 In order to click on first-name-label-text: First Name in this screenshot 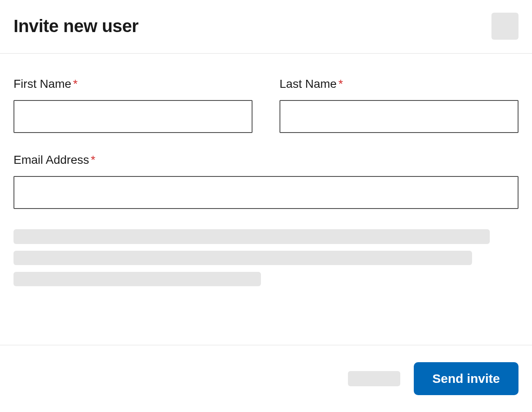, I will do `click(42, 84)`.